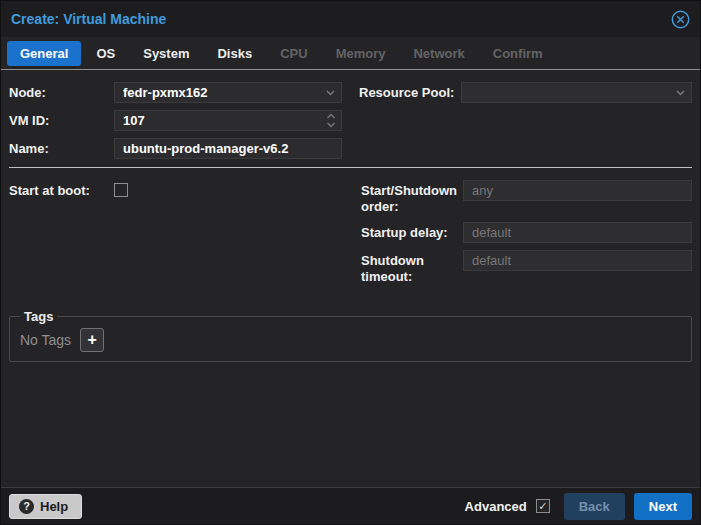 This screenshot has height=525, width=701. I want to click on start-at-boot-checkbox, so click(121, 190).